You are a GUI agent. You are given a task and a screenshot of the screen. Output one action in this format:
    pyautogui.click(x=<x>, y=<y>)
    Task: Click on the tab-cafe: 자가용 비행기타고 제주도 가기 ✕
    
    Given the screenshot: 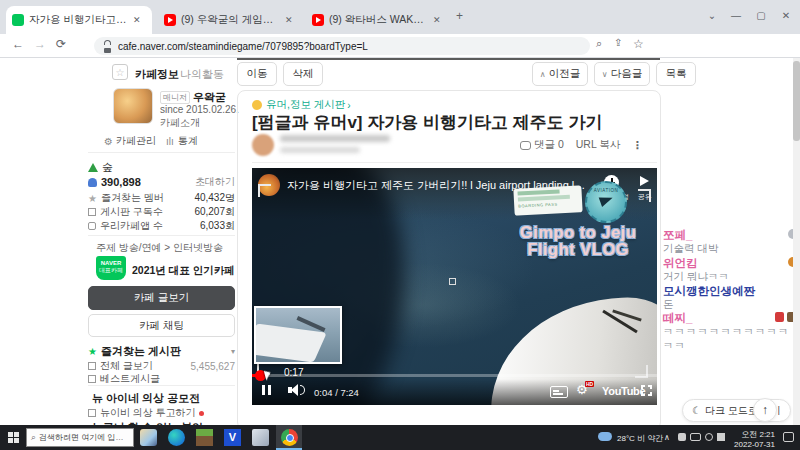 What is the action you would take?
    pyautogui.click(x=79, y=20)
    